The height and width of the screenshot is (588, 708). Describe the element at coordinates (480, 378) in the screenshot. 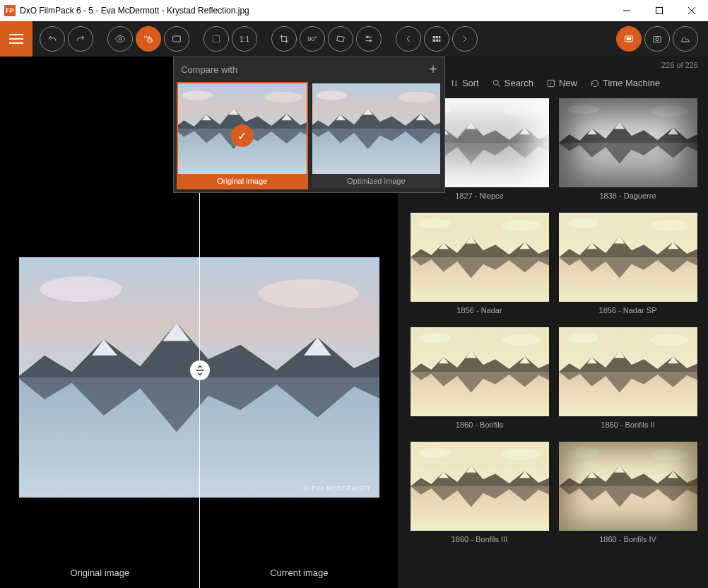

I see `preset-item: 1860 - Bonfils` at that location.